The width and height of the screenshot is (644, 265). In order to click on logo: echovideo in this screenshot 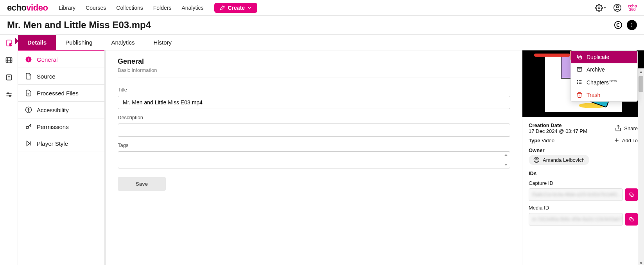, I will do `click(27, 8)`.